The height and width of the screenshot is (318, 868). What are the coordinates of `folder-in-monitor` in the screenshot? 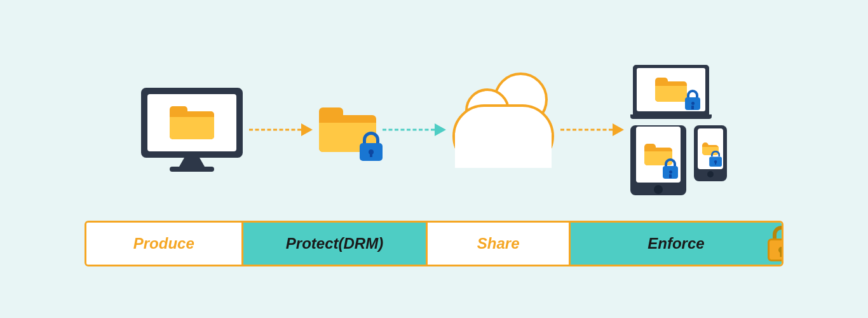 It's located at (192, 123).